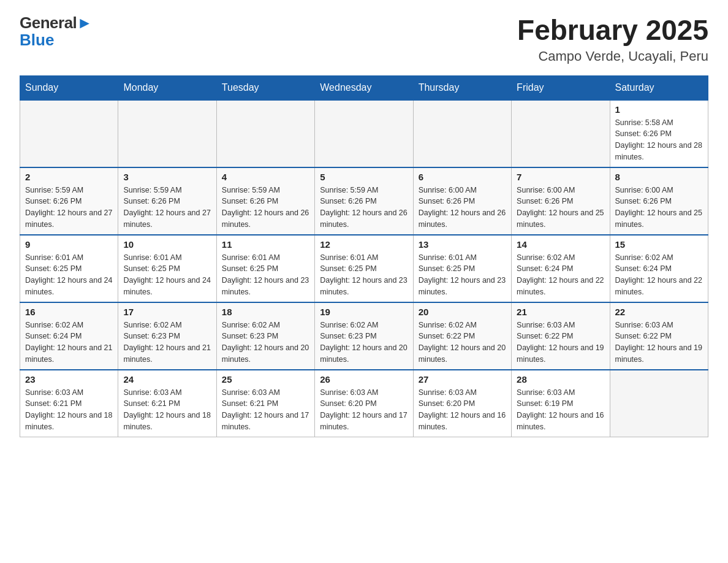 This screenshot has width=728, height=563. Describe the element at coordinates (462, 201) in the screenshot. I see `calendar-cell: 6Sunrise: 6:00 AM Sunset: 6:26 PM Daylig…` at that location.